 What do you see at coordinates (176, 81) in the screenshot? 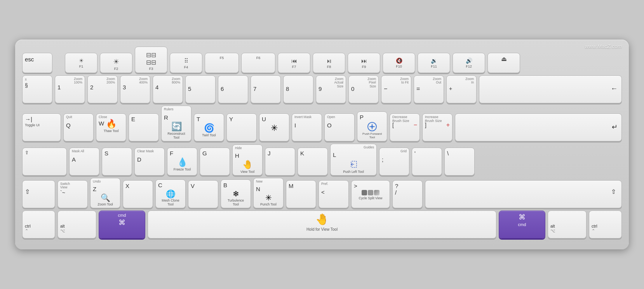
I see `zoom800-label: Zoom800%` at bounding box center [176, 81].